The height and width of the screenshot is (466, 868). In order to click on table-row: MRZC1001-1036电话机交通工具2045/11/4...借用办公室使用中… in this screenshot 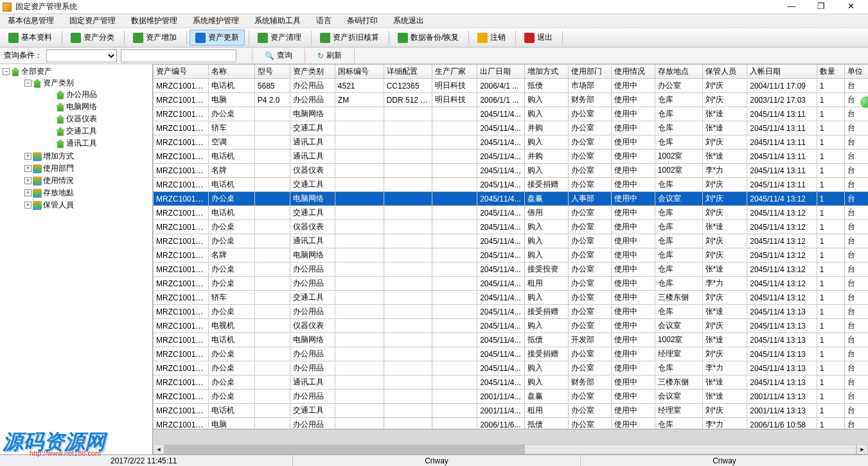, I will do `click(511, 213)`.